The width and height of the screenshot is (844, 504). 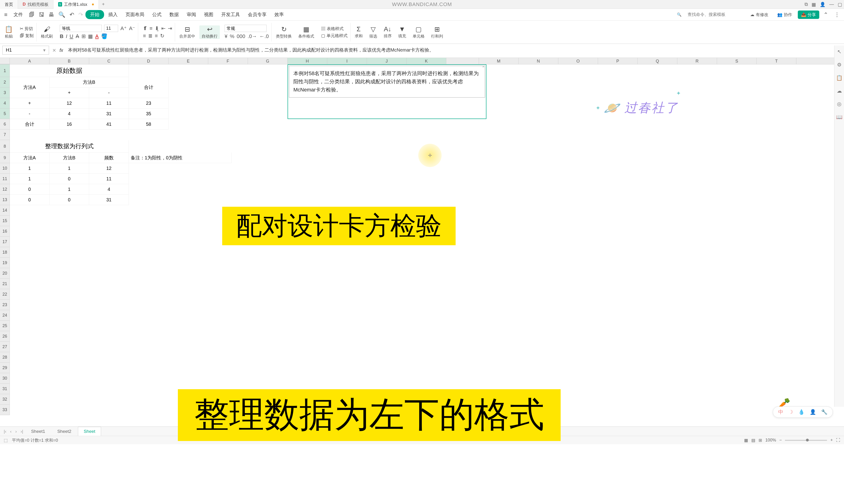 I want to click on redo-icon: ↷, so click(x=81, y=15).